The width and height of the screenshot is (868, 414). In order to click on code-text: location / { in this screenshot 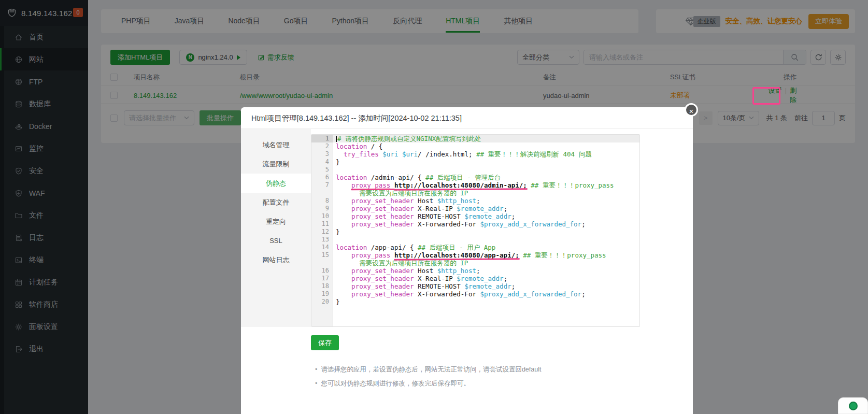, I will do `click(486, 146)`.